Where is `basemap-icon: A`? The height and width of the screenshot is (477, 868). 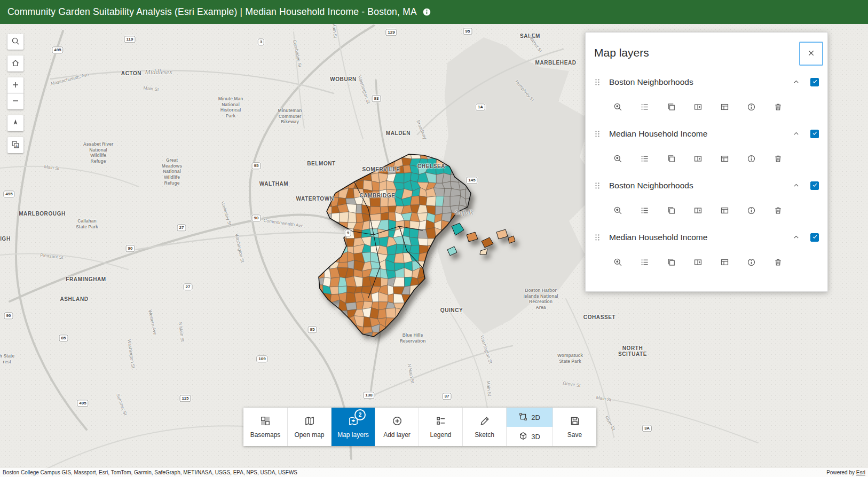
basemap-icon: A is located at coordinates (15, 145).